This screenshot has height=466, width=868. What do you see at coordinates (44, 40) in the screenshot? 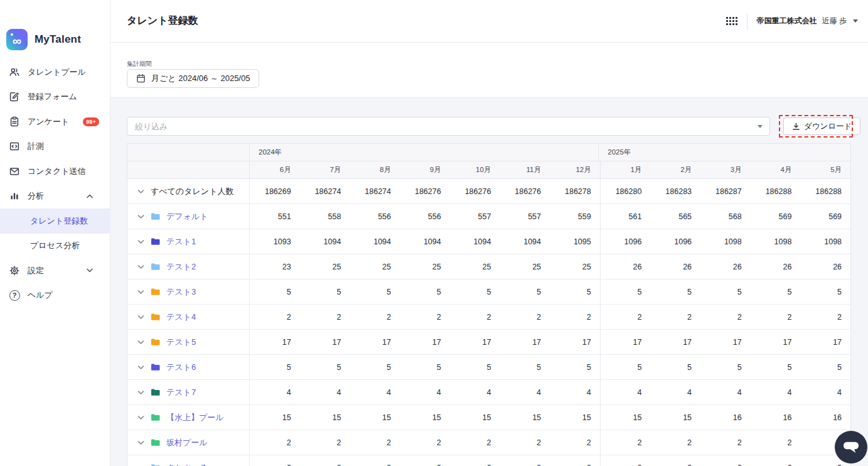
I see `brand: ∞ MyTalent` at bounding box center [44, 40].